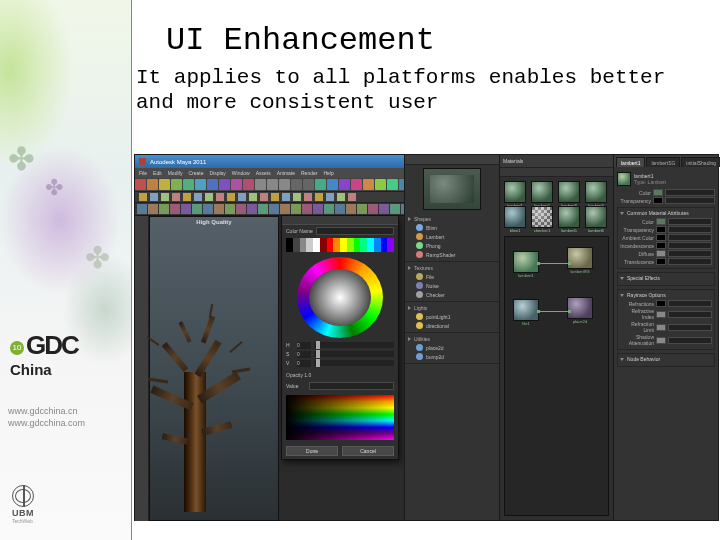  What do you see at coordinates (452, 160) in the screenshot?
I see `create-panel-header` at bounding box center [452, 160].